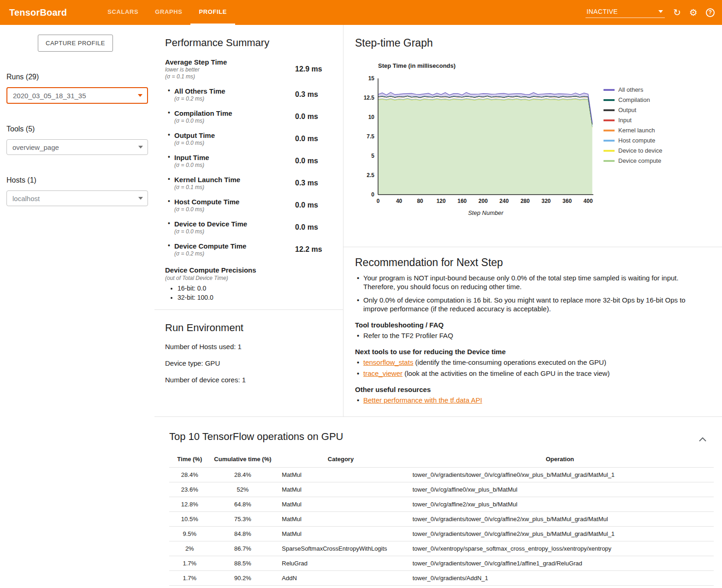 Image resolution: width=722 pixels, height=588 pixels. I want to click on top-bar: TensorBoard SCALARSGRAPHSPROFILE INACTIV…, so click(361, 12).